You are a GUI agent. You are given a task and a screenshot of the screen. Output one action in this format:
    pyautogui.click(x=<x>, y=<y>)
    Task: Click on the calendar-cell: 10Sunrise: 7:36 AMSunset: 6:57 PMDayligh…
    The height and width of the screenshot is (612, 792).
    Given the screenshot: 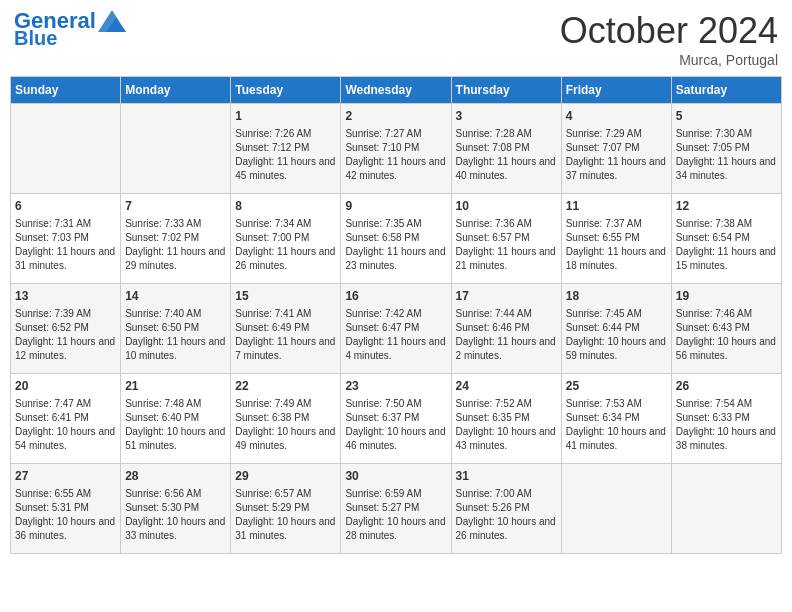 What is the action you would take?
    pyautogui.click(x=506, y=239)
    